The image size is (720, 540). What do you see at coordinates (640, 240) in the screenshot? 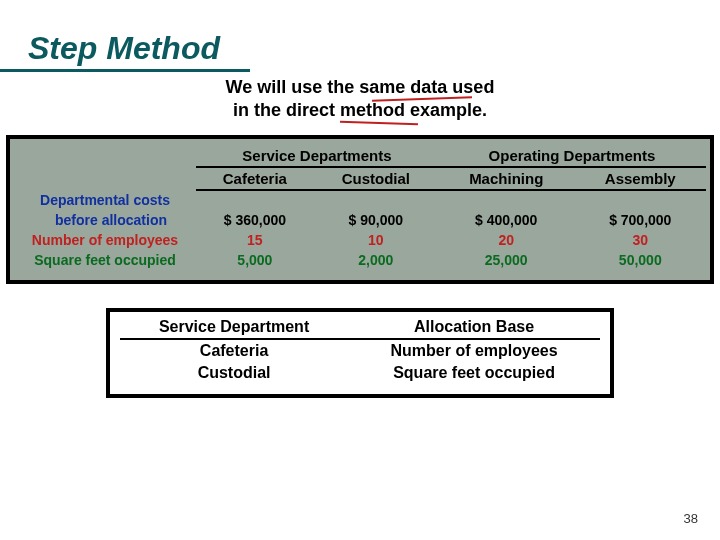
I see `cell-value: 30` at bounding box center [640, 240].